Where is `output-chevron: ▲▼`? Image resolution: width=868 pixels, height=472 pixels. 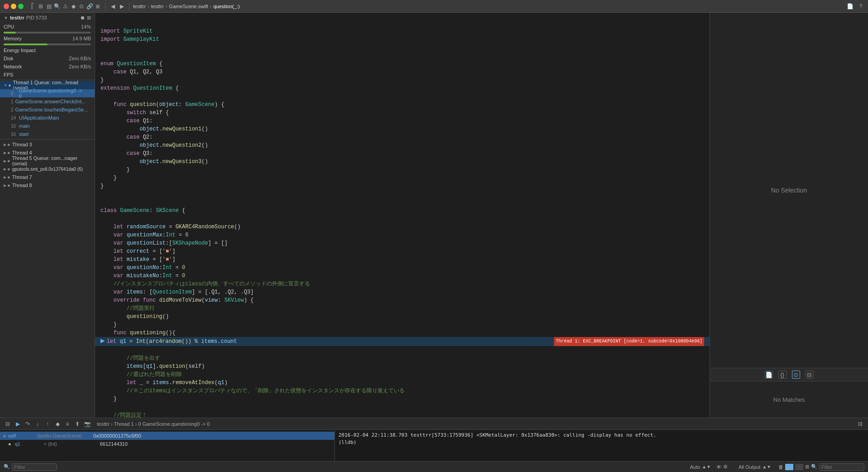 output-chevron: ▲▼ is located at coordinates (767, 467).